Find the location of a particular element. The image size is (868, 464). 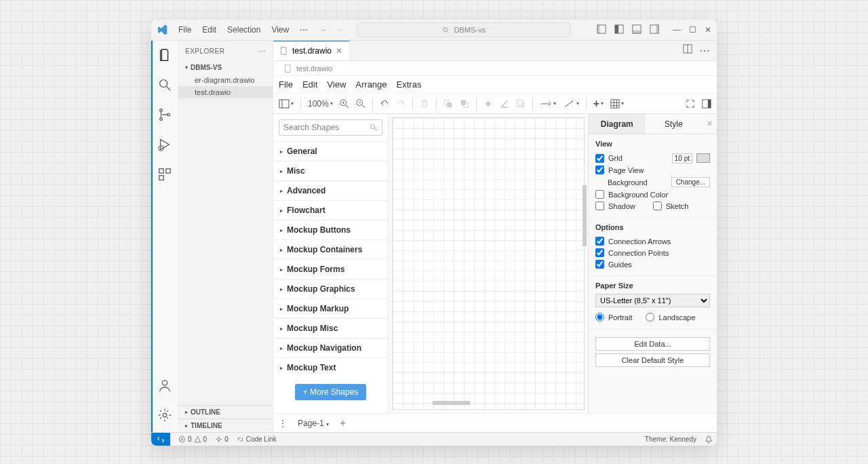

search-shapes-input: Search Shapes is located at coordinates (331, 128).